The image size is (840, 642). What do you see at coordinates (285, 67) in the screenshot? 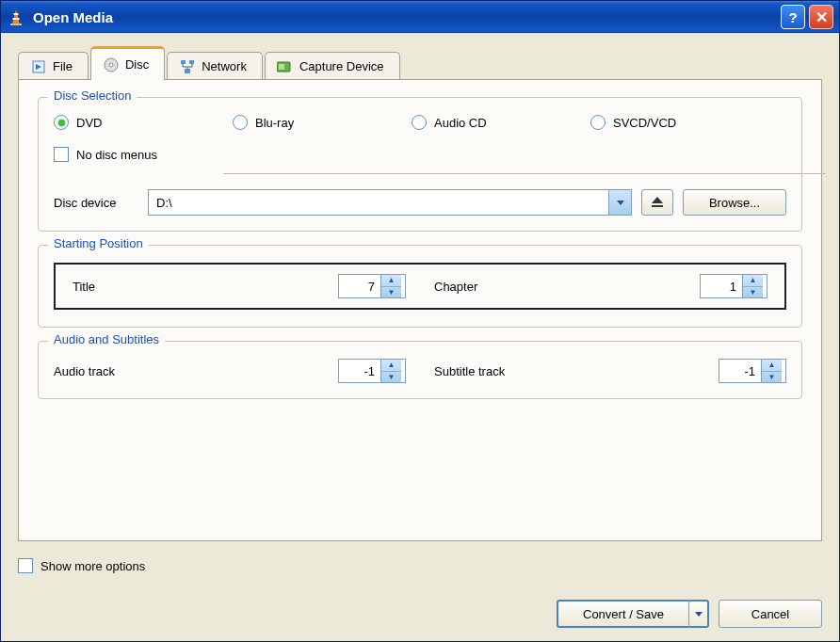
I see `capture-icon` at bounding box center [285, 67].